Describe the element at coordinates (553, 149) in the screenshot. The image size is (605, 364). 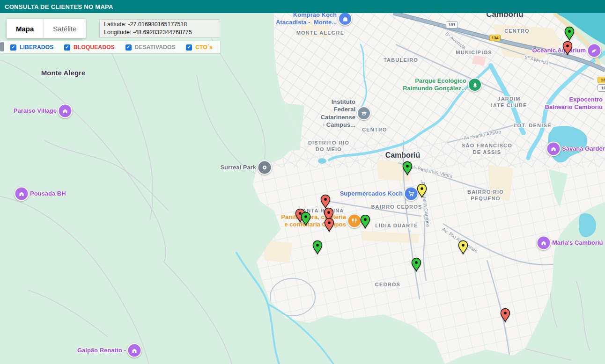
I see `savana-garden-category-icon` at that location.